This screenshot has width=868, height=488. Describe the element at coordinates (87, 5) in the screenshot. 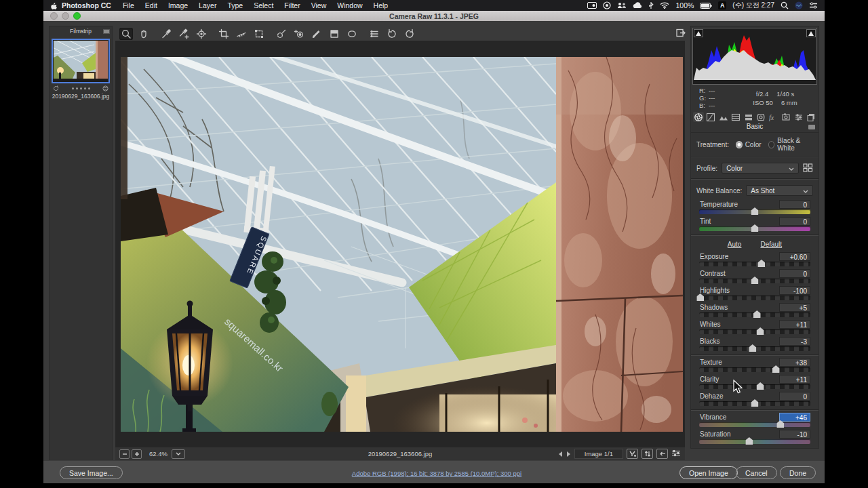

I see `app-menu: Photoshop CC` at that location.